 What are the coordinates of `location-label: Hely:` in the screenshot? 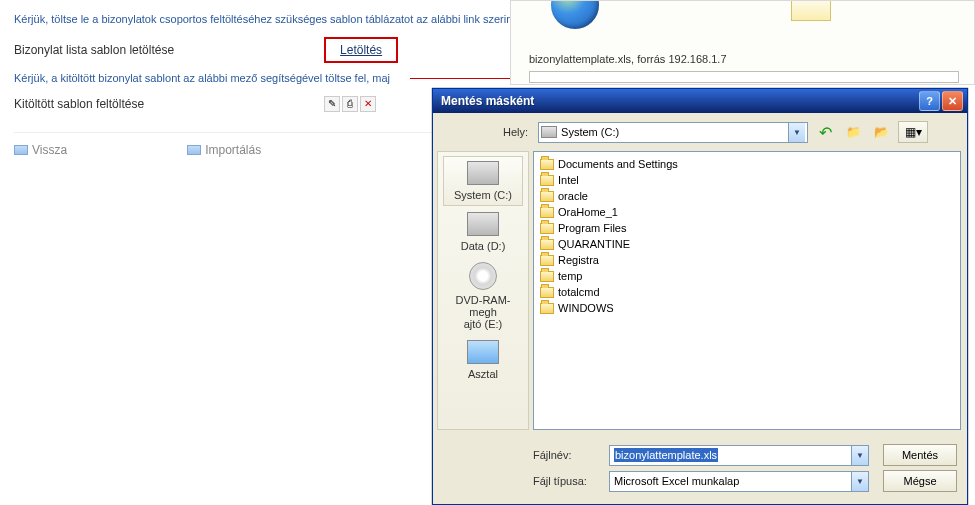 It's located at (516, 132).